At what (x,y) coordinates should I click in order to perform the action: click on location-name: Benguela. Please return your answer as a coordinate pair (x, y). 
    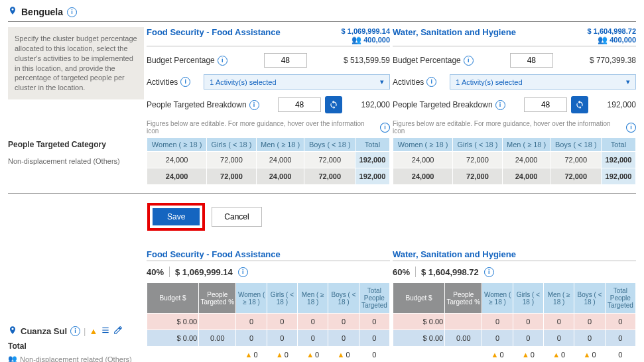
    Looking at the image, I should click on (42, 12).